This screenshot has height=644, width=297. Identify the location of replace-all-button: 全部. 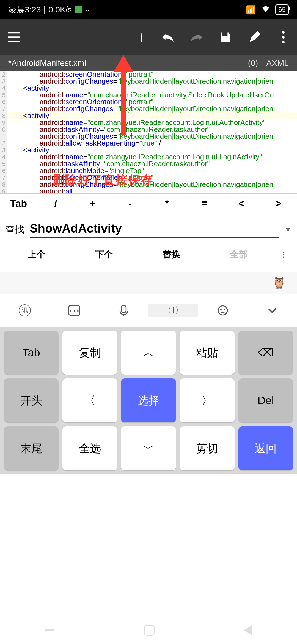
(239, 255).